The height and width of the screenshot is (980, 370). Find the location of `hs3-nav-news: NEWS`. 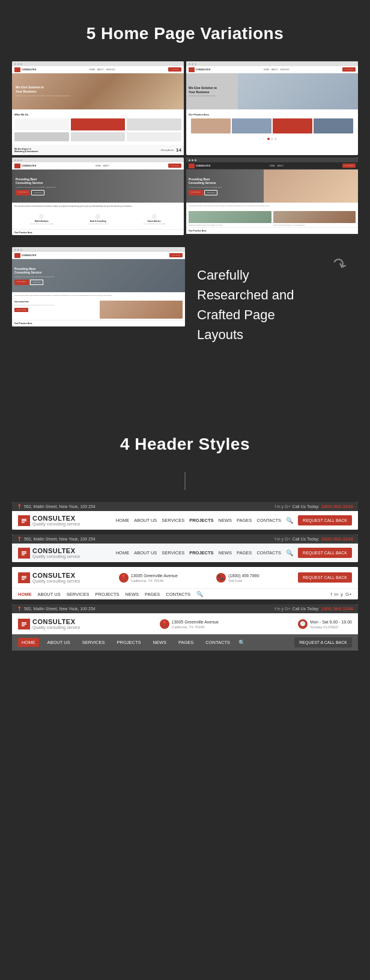

hs3-nav-news: NEWS is located at coordinates (132, 594).